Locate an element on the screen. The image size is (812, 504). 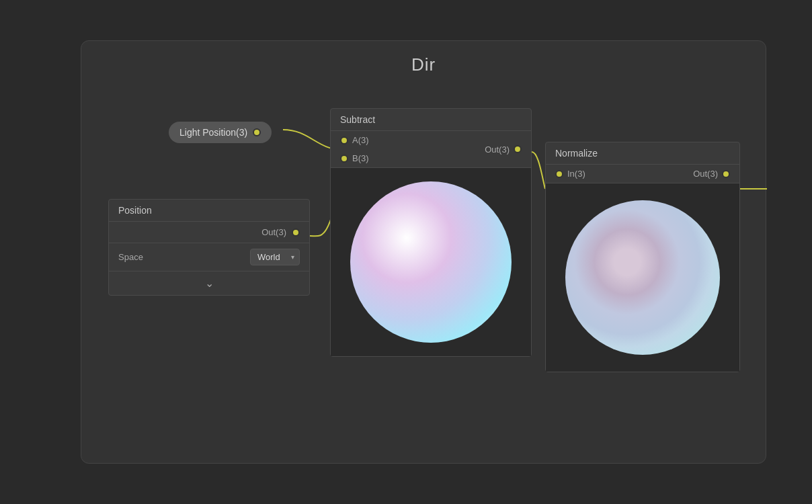
light-position-label: Light Position(3) is located at coordinates (214, 132).